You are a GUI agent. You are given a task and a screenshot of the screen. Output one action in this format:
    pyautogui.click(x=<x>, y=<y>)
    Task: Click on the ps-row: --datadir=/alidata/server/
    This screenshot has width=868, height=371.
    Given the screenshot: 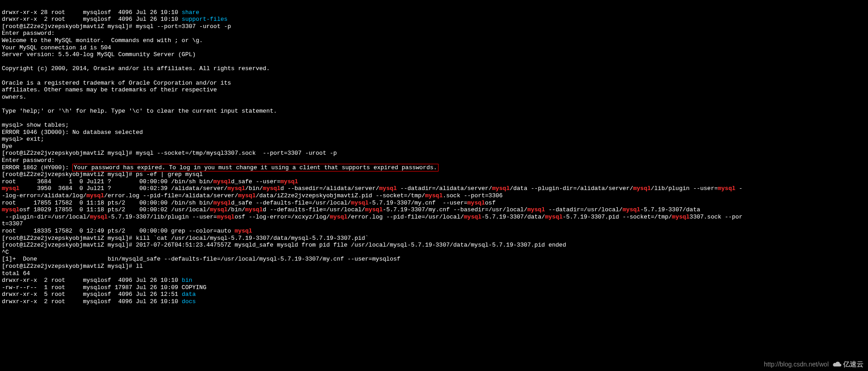 What is the action you would take?
    pyautogui.click(x=445, y=188)
    